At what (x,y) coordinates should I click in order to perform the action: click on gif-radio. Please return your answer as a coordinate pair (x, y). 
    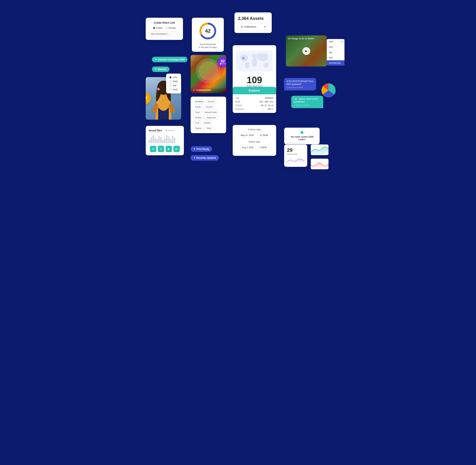
    Looking at the image, I should click on (171, 85).